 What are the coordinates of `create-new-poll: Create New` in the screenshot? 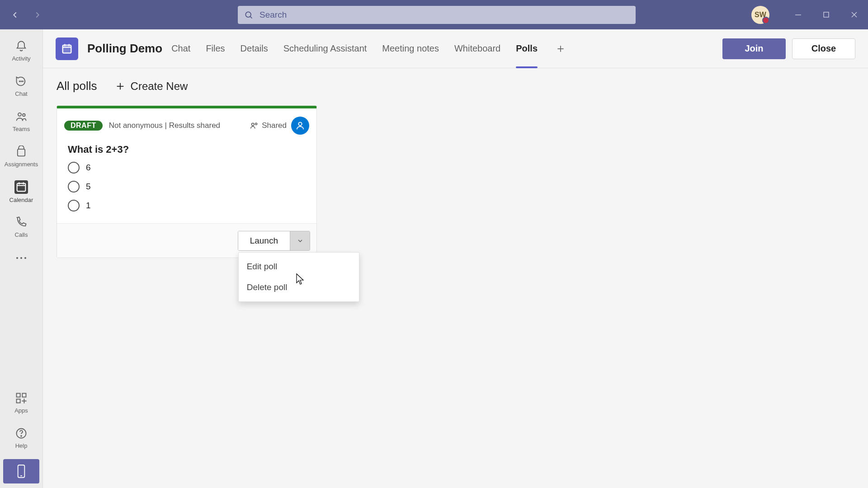 It's located at (152, 86).